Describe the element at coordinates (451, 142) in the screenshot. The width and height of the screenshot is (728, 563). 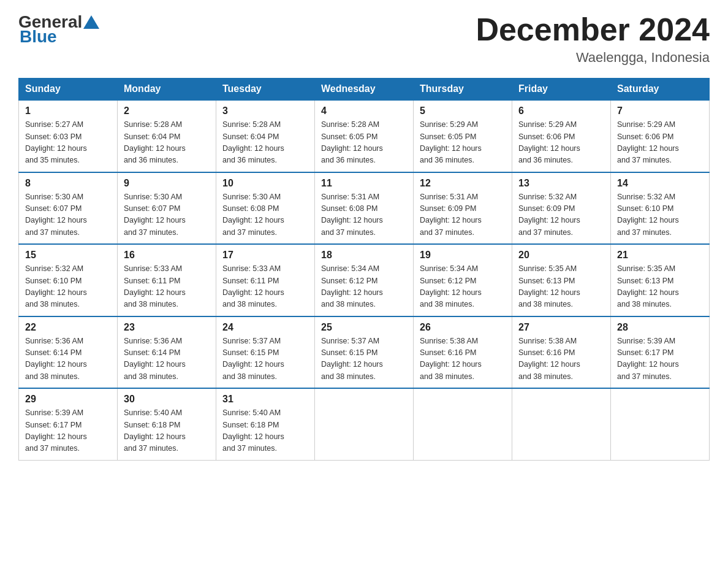
I see `day-info: Sunrise: 5:29 AMSunset: 6:05 PMDaylight:…` at that location.